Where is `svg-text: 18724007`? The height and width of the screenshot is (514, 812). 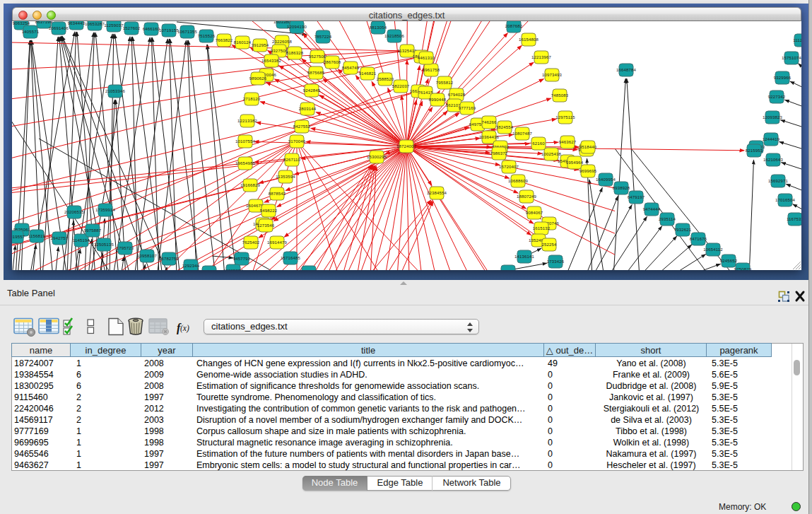 svg-text: 18724007 is located at coordinates (406, 146).